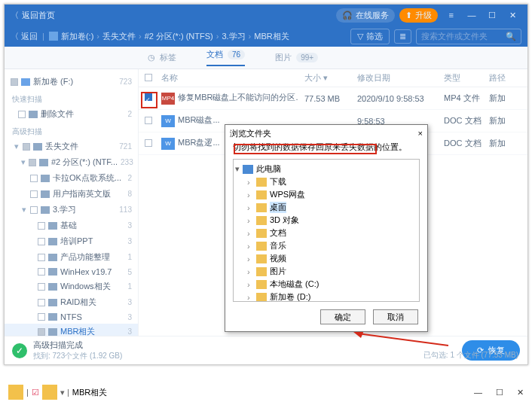 The height and width of the screenshot is (408, 532). What do you see at coordinates (320, 147) in the screenshot?
I see `dialog-hint: 切勿将找到的数据保存回原来丢失数据的位置。` at bounding box center [320, 147].